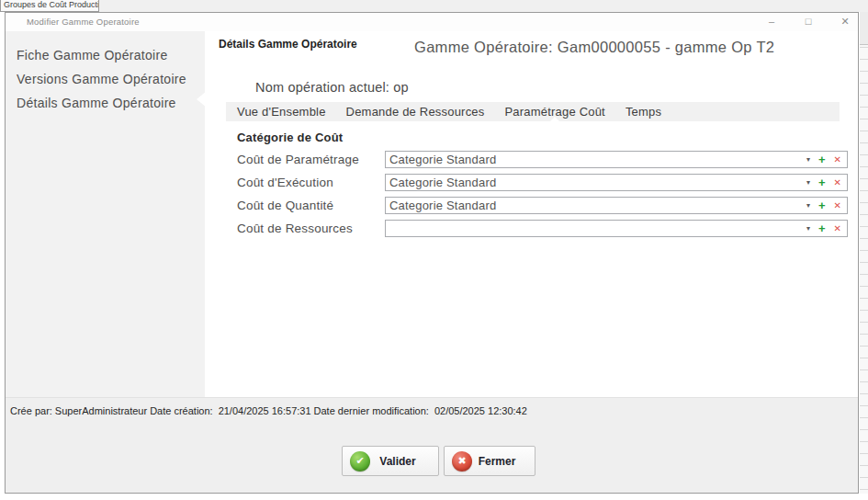  Describe the element at coordinates (808, 21) in the screenshot. I see `maximize-icon: □` at that location.